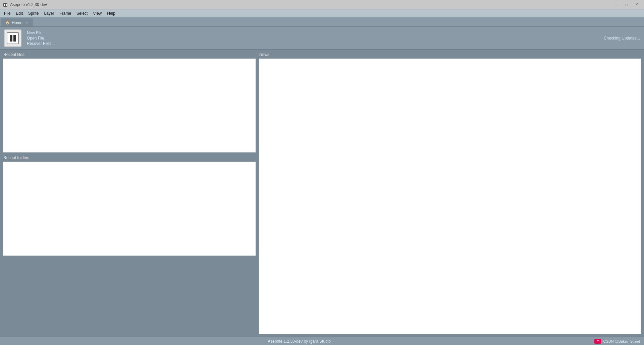 The height and width of the screenshot is (345, 644). I want to click on menu-view: View, so click(97, 13).